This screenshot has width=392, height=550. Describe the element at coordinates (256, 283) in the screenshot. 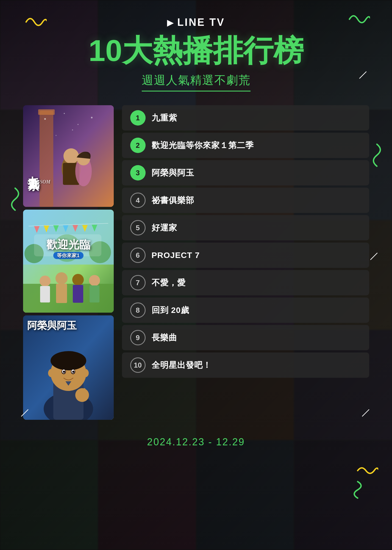

I see `rank-title-7: 不愛，愛` at that location.